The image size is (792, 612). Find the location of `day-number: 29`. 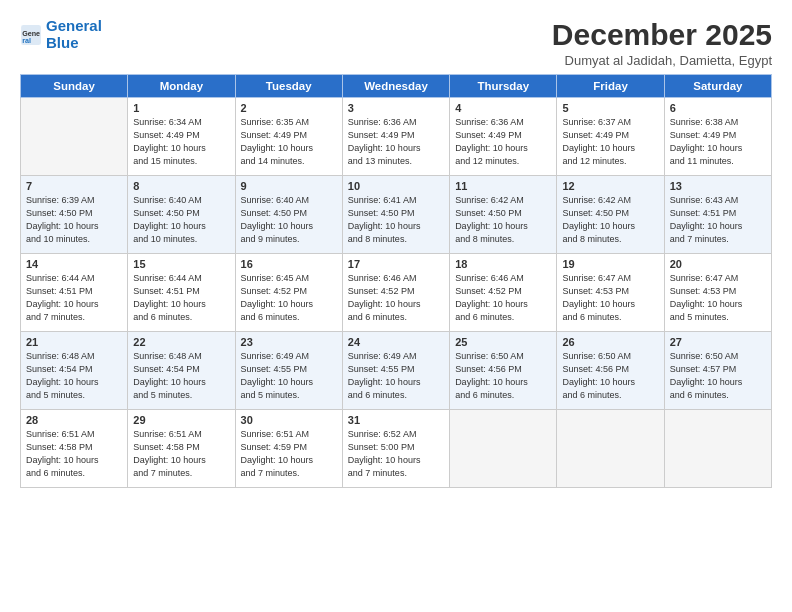

day-number: 29 is located at coordinates (181, 420).